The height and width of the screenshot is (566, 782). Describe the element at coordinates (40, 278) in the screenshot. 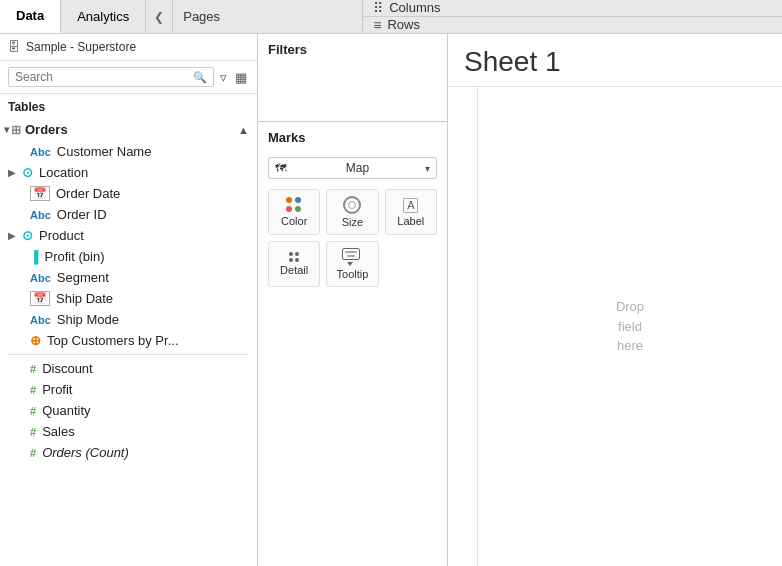

I see `abc-type-icon3: Abc` at that location.